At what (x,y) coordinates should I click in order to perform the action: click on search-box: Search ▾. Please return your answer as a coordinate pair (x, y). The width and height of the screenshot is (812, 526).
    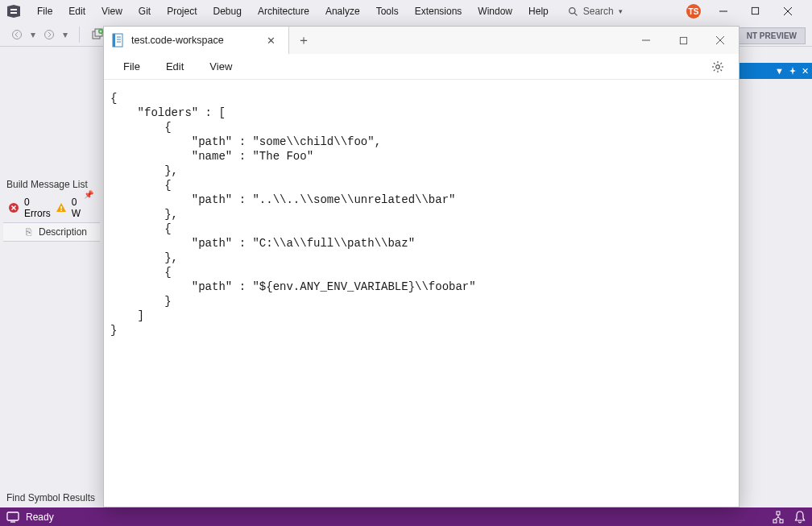
    Looking at the image, I should click on (595, 11).